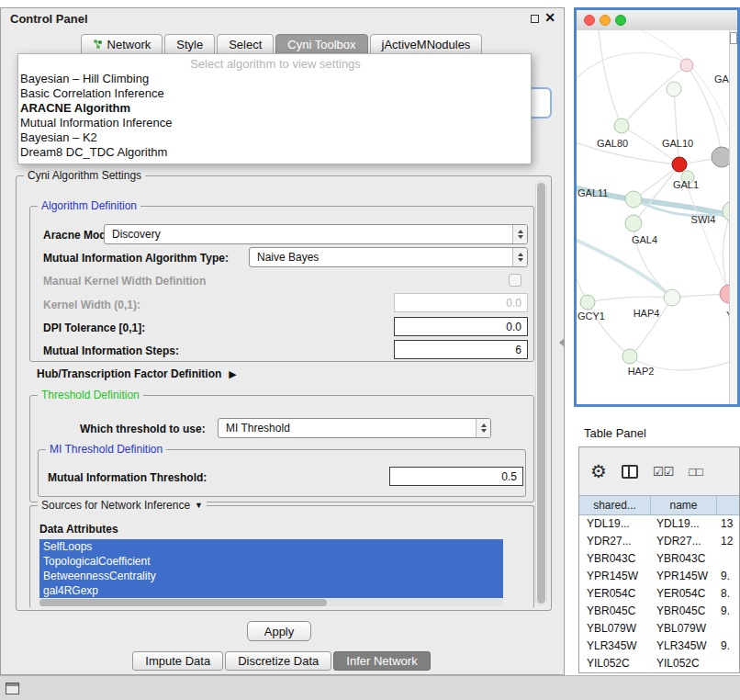 The height and width of the screenshot is (700, 740). Describe the element at coordinates (275, 123) in the screenshot. I see `dropdown-option-mutual-information: Mutual Information Inference` at that location.